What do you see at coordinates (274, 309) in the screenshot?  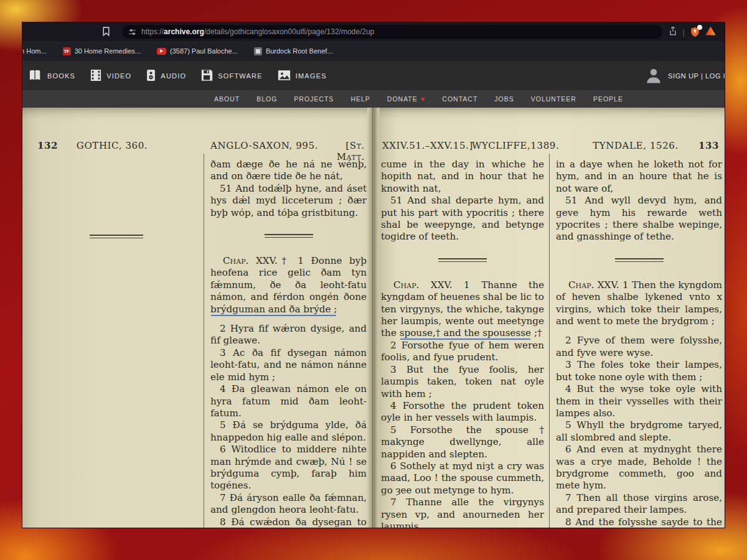 I see `pen-underline: brýdguman and ða brýde ;` at bounding box center [274, 309].